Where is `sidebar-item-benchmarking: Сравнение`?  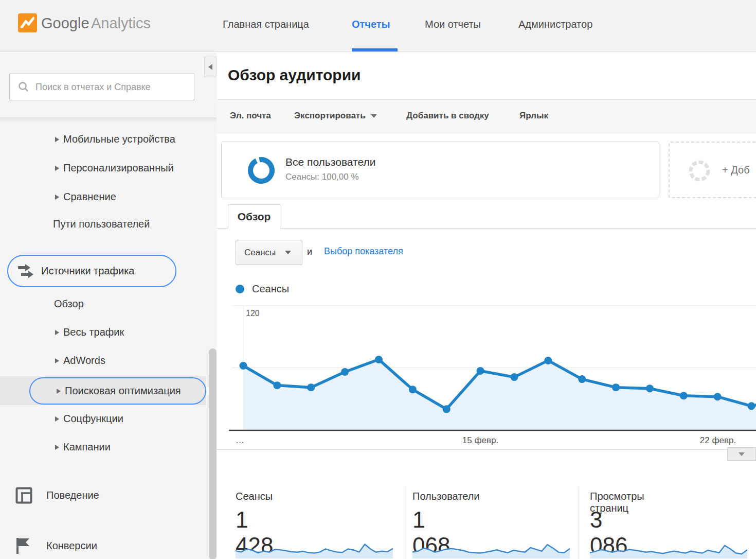 sidebar-item-benchmarking: Сравнение is located at coordinates (85, 197).